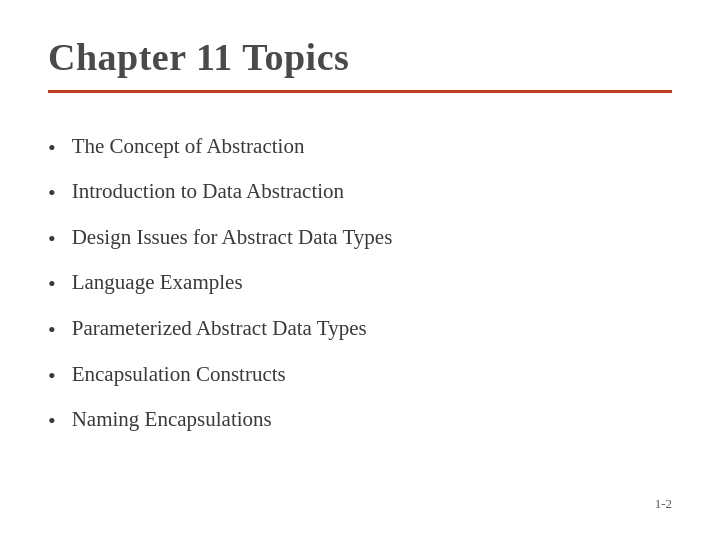 The image size is (720, 540). I want to click on bullet-text: Parameterized Abstract Data Types, so click(220, 328).